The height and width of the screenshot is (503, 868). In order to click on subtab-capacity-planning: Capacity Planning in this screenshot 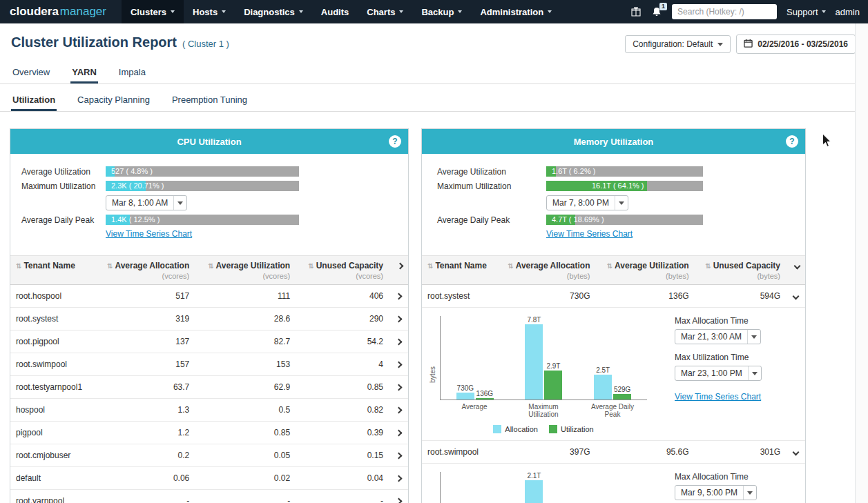, I will do `click(113, 99)`.